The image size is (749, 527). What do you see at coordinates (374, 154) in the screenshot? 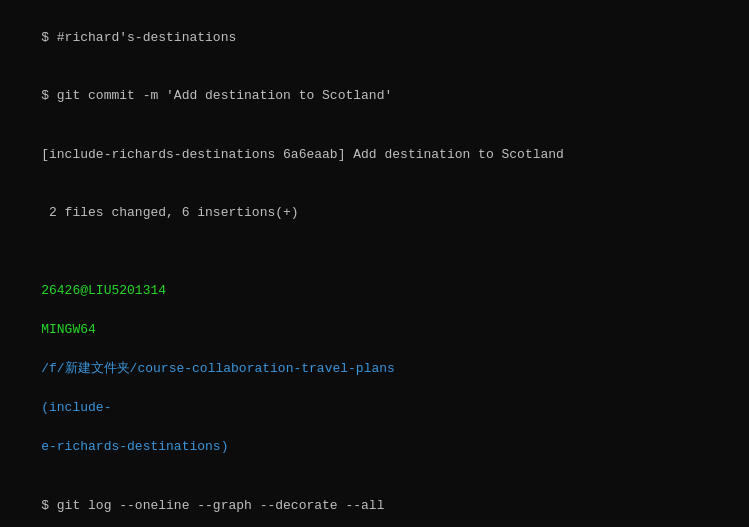
I see `line-commit-output: [include-richards-destinations 6a6eaab] …` at bounding box center [374, 154].